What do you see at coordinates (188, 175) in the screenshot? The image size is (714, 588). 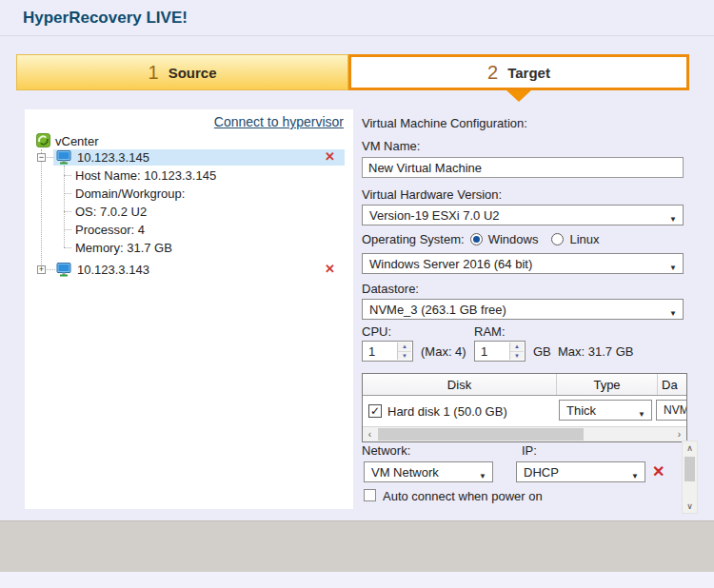 I see `host-detail-hostname: Host Name: 10.123.3.145` at bounding box center [188, 175].